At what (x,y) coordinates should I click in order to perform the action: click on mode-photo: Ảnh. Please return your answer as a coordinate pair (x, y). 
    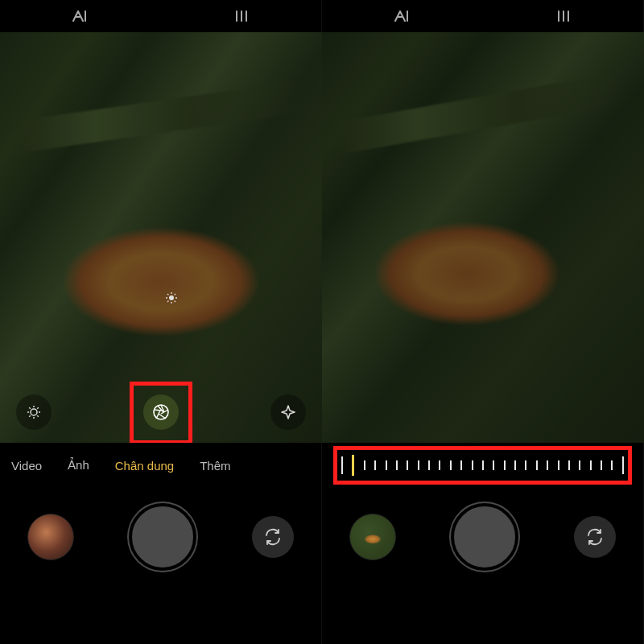
    Looking at the image, I should click on (79, 465).